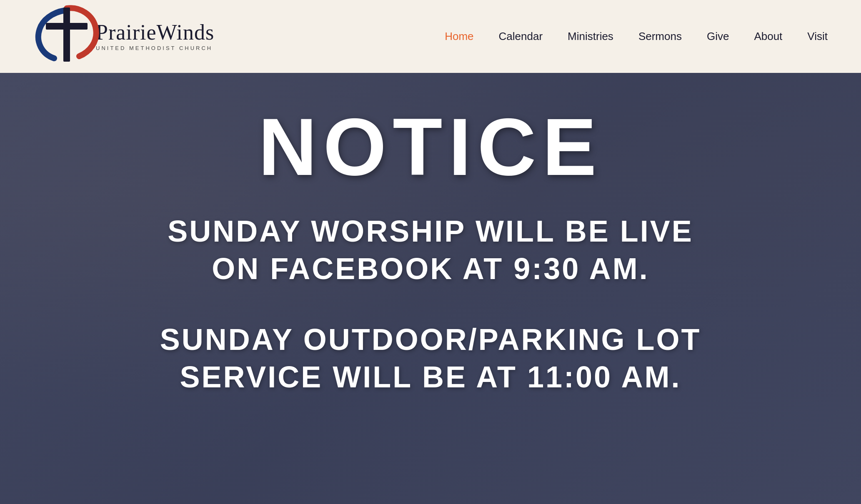 The image size is (861, 504). I want to click on logo-graphic, so click(67, 37).